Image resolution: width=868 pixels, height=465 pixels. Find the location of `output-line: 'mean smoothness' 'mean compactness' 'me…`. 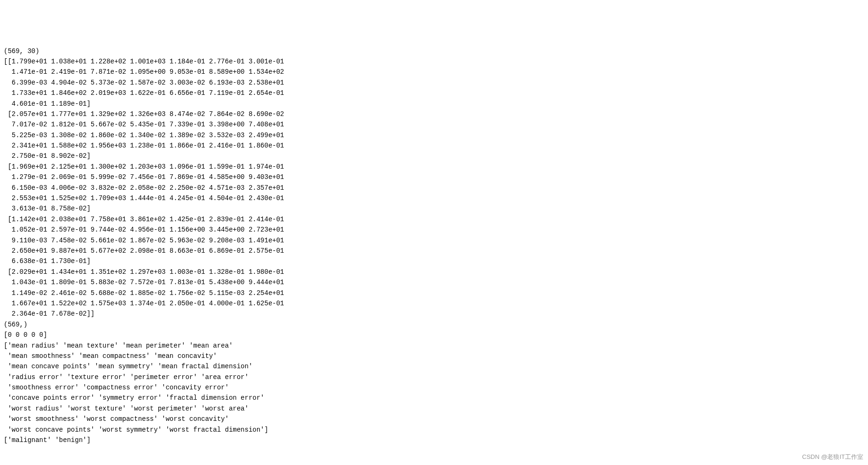

output-line: 'mean smoothness' 'mean compactness' 'me… is located at coordinates (434, 356).